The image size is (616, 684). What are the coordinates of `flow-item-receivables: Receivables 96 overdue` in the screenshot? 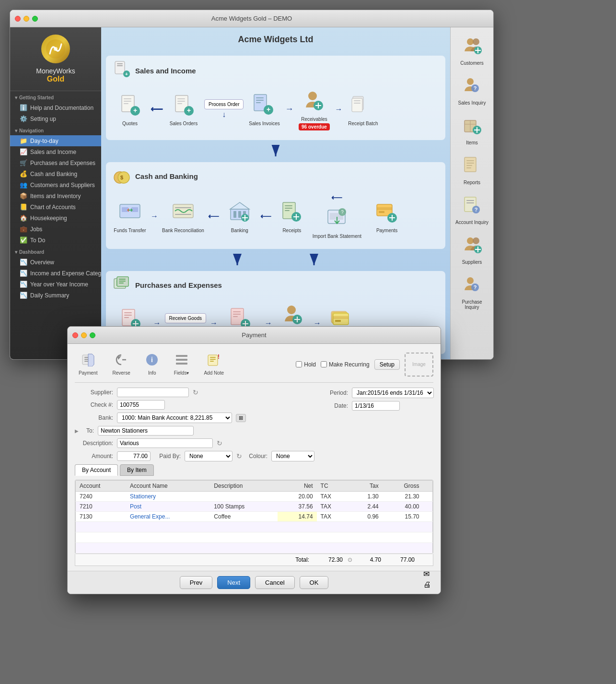 It's located at (314, 109).